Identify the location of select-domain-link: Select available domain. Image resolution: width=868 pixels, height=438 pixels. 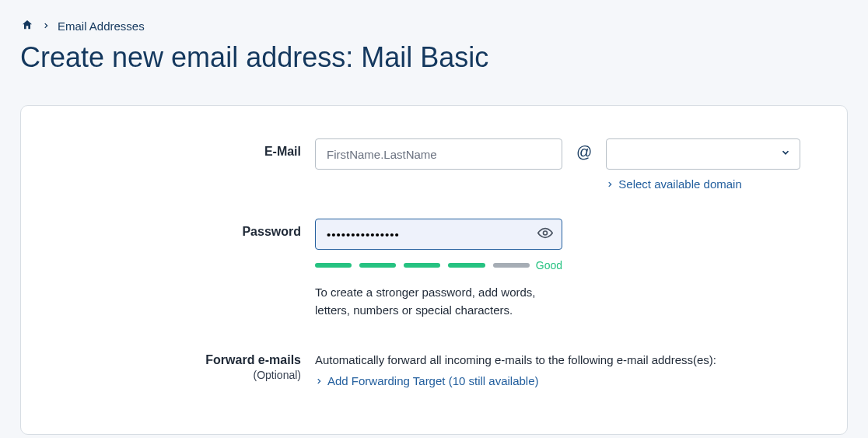
(680, 184).